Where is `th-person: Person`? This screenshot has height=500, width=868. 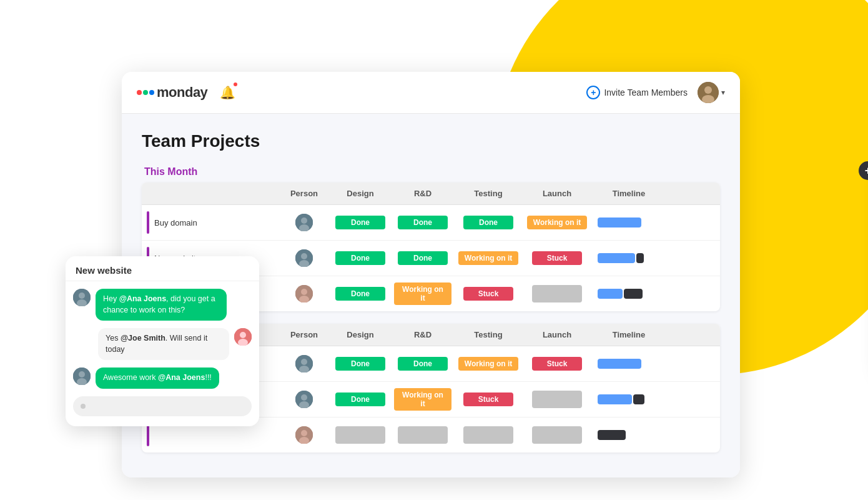 th-person: Person is located at coordinates (304, 194).